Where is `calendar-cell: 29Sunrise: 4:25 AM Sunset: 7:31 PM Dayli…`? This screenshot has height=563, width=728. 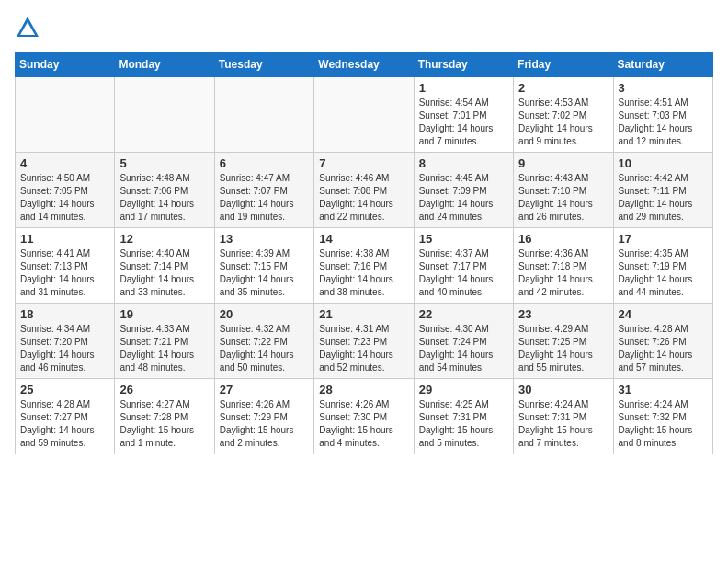 calendar-cell: 29Sunrise: 4:25 AM Sunset: 7:31 PM Dayli… is located at coordinates (463, 417).